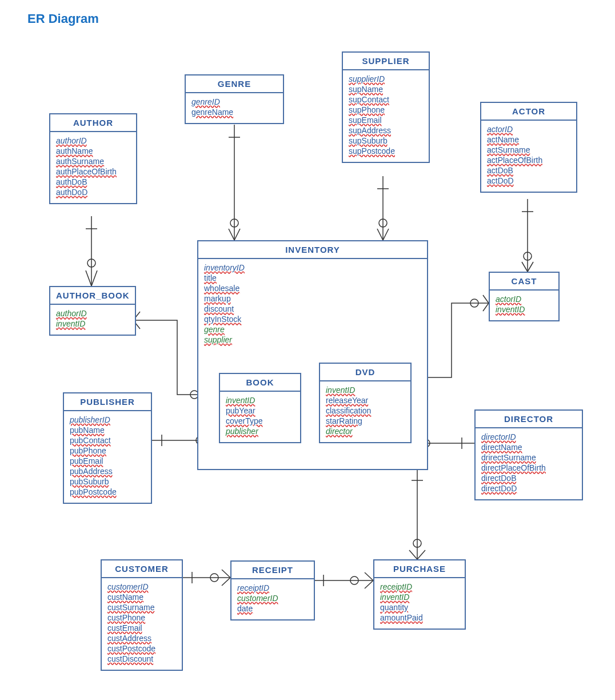 The height and width of the screenshot is (700, 615). I want to click on attr-list: actorIDactNameactSurnameactPlaceOfBirtha…, so click(529, 156).